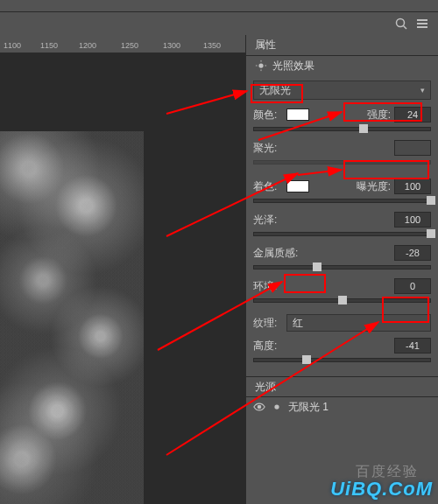  I want to click on texture-row: 纹理: 红, so click(342, 323).